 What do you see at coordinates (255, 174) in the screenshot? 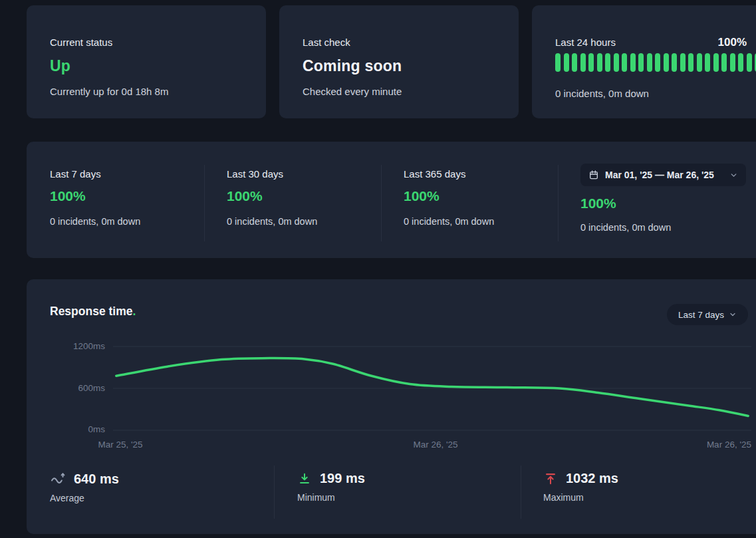
I see `uptime-col-label: Last 30 days` at bounding box center [255, 174].